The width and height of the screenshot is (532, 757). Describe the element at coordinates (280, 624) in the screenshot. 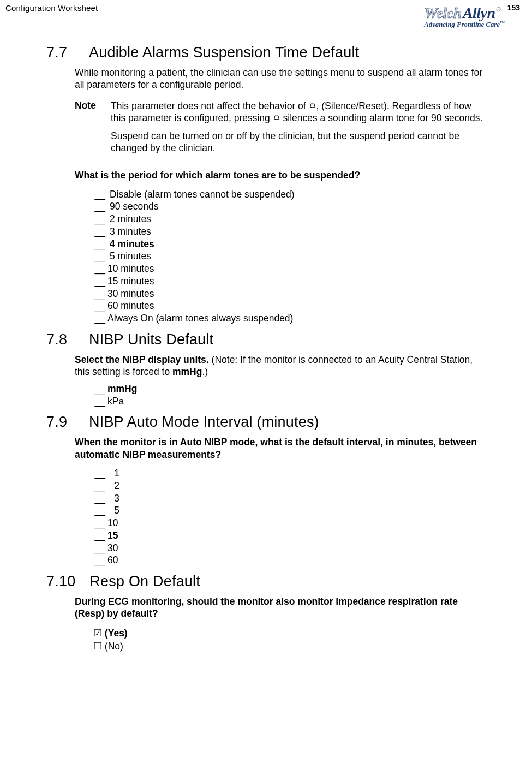

I see `section-7-10-body: During ECG monitoring, should the monito…` at that location.